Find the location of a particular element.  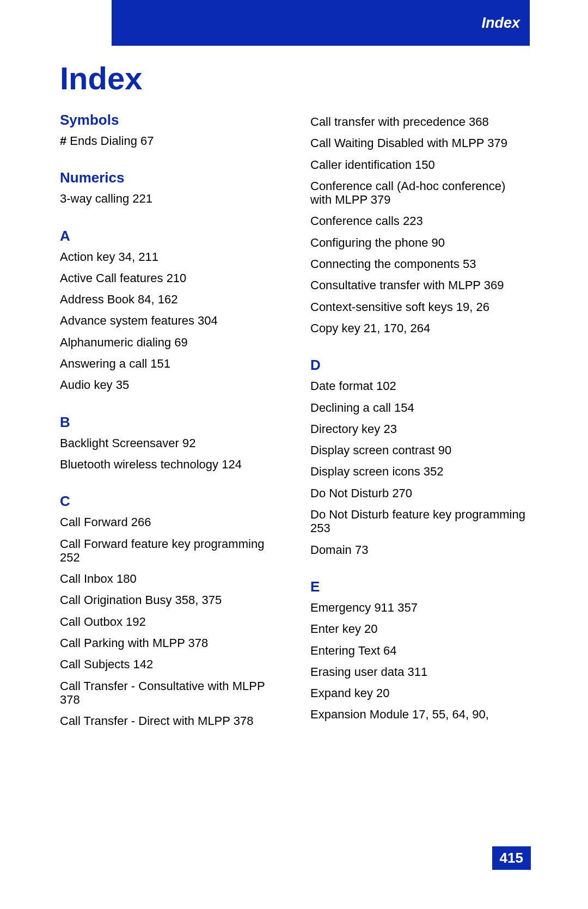

heading-e: E is located at coordinates (419, 587).